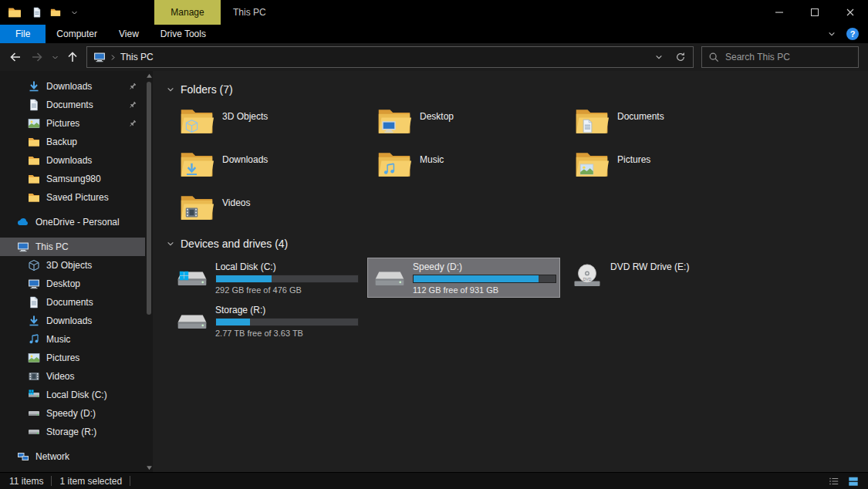  I want to click on manage-contextual-tab: Manage, so click(187, 12).